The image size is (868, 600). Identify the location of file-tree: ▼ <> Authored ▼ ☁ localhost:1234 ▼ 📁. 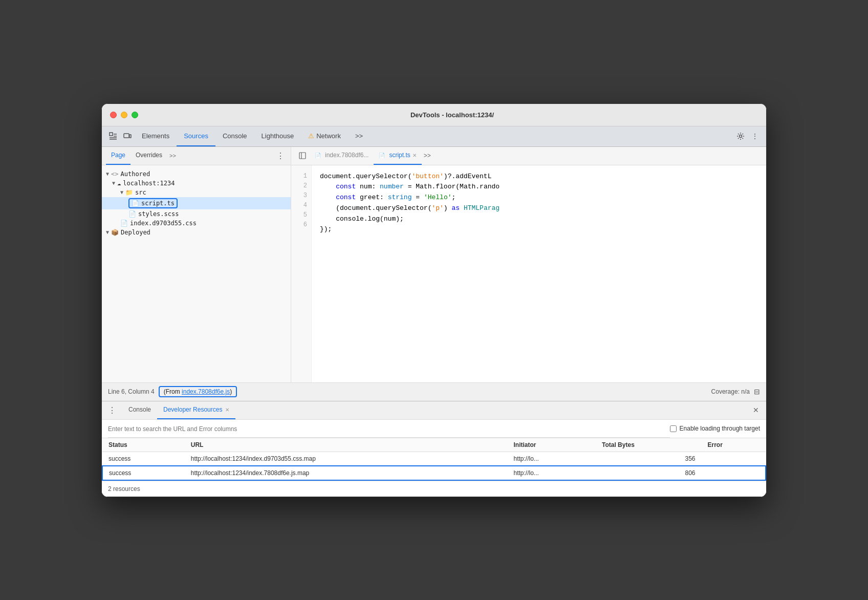
(197, 274).